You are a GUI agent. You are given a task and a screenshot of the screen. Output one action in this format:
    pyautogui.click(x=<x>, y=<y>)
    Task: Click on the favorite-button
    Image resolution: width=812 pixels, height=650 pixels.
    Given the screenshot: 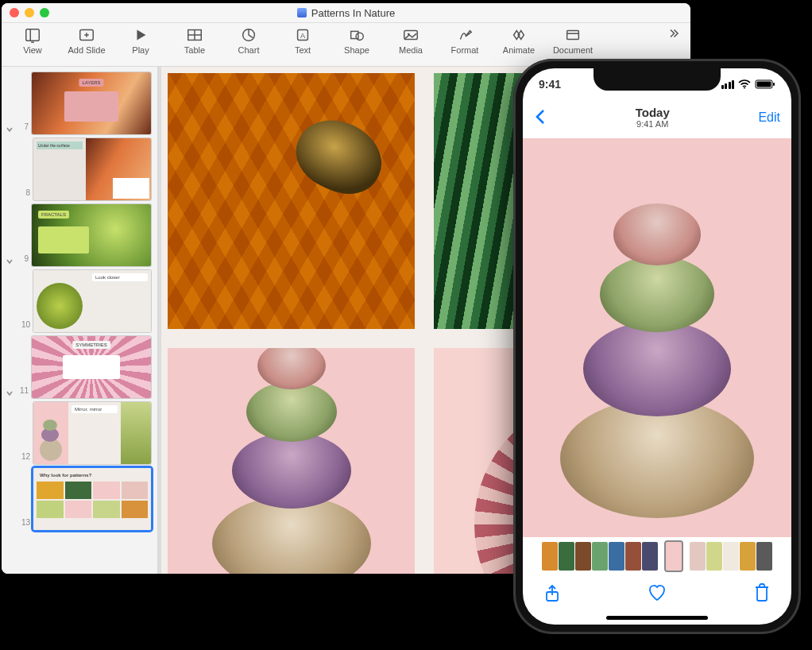 What is the action you would take?
    pyautogui.click(x=657, y=594)
    